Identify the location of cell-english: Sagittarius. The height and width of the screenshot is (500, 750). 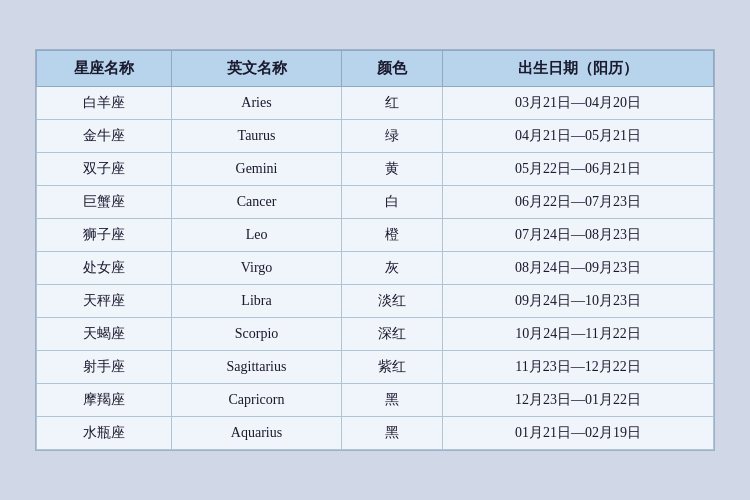
(256, 368).